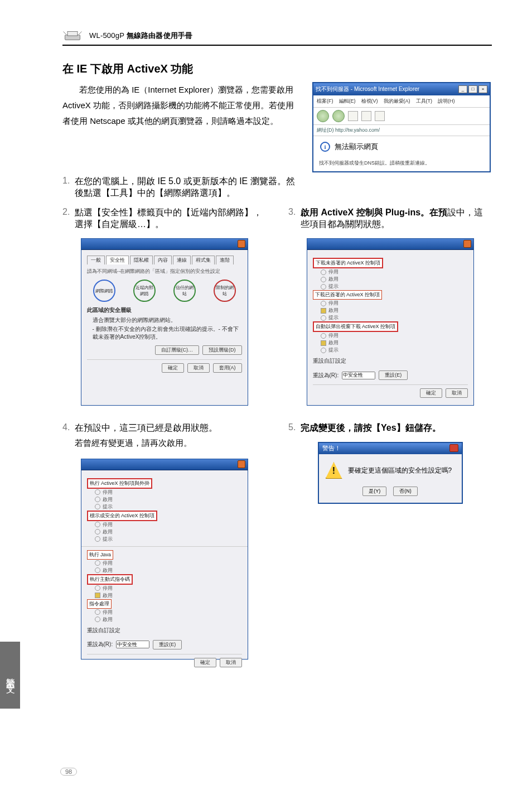 This screenshot has height=799, width=532. Describe the element at coordinates (348, 263) in the screenshot. I see `group-header: 下載未簽署的 ActiveX 控制項` at that location.